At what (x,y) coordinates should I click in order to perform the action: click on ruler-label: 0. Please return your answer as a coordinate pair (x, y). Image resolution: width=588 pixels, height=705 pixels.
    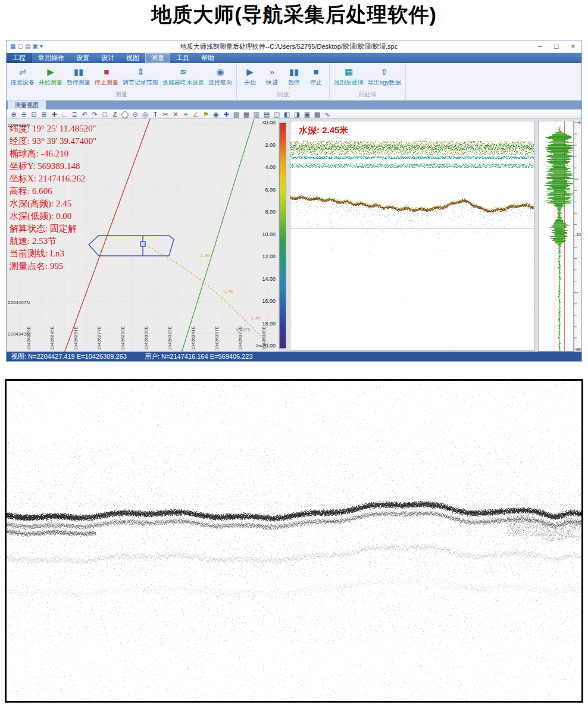
    Looking at the image, I should click on (580, 123).